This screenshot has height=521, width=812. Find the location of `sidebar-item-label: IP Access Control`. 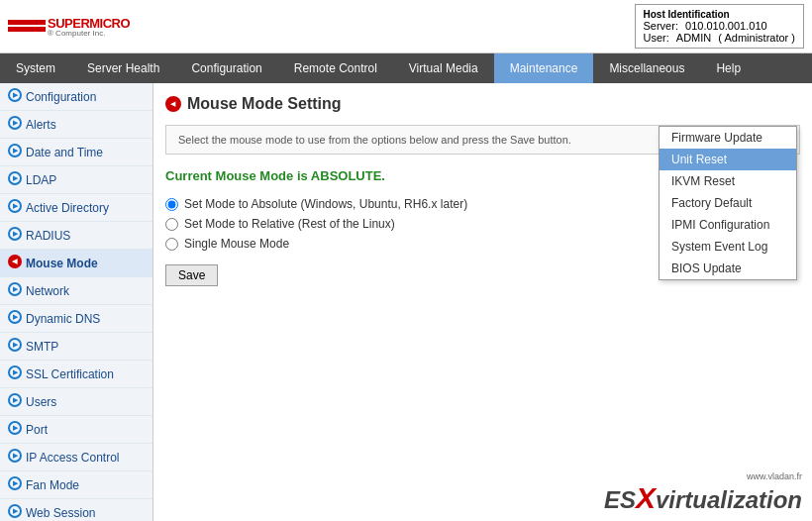

sidebar-item-label: IP Access Control is located at coordinates (73, 458).